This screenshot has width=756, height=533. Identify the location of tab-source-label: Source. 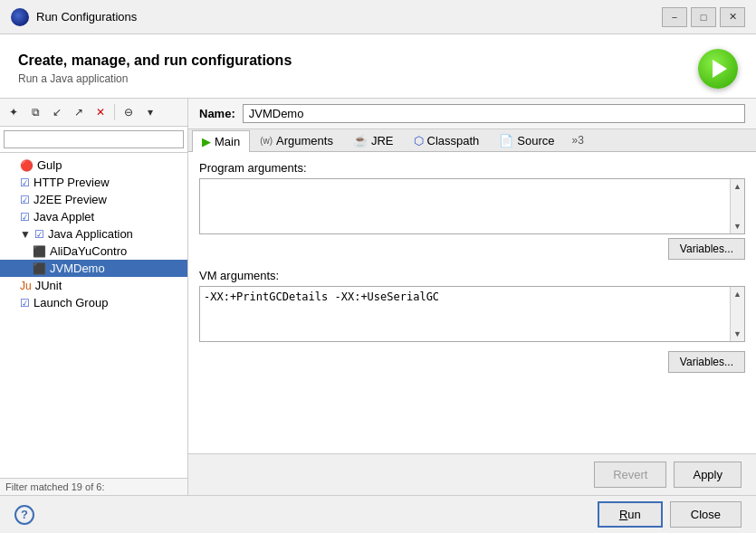
(536, 141).